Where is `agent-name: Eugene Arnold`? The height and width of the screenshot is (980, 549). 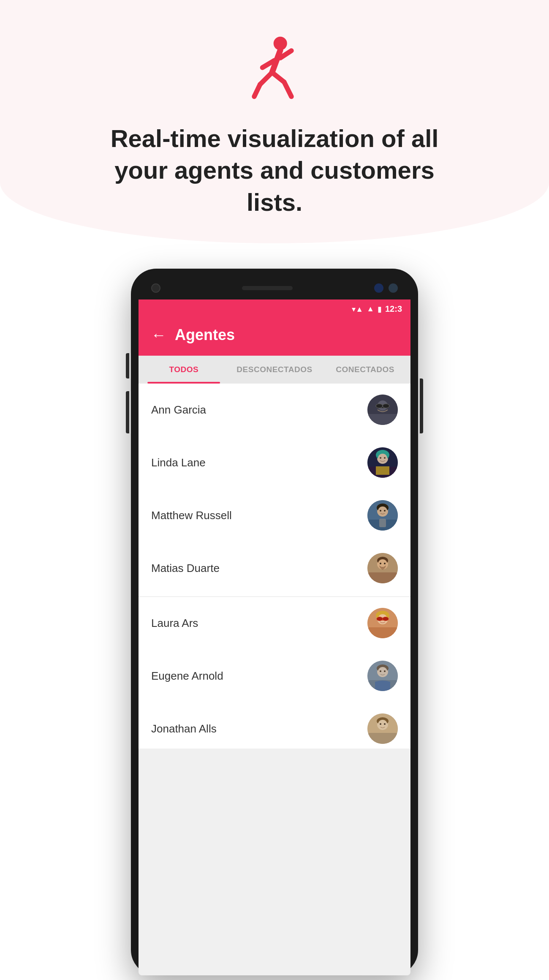
agent-name: Eugene Arnold is located at coordinates (188, 676).